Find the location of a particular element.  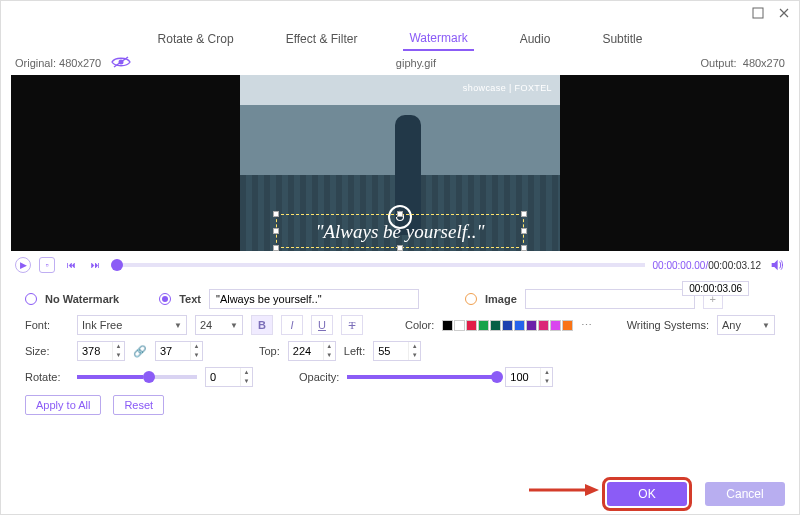

color-label: Color: is located at coordinates (420, 325).